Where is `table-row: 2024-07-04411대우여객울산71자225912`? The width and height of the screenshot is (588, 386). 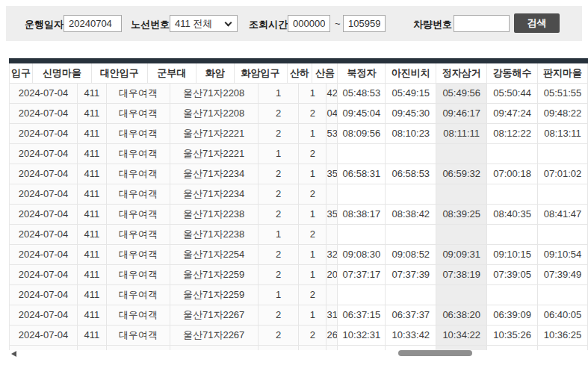
table-row: 2024-07-04411대우여객울산71자225912 is located at coordinates (299, 296).